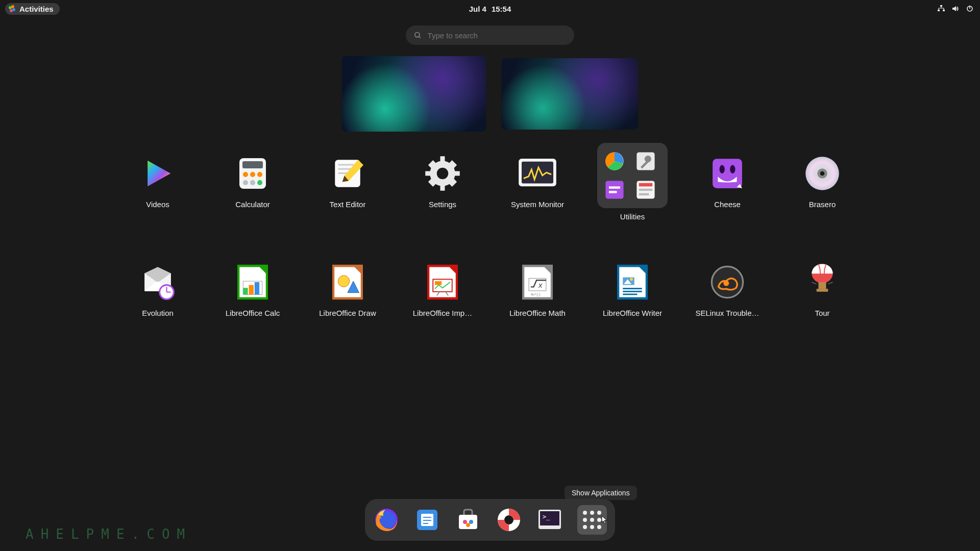 The height and width of the screenshot is (551, 980). I want to click on app-libreoffice-impress: LibreOffice Imp…, so click(443, 290).